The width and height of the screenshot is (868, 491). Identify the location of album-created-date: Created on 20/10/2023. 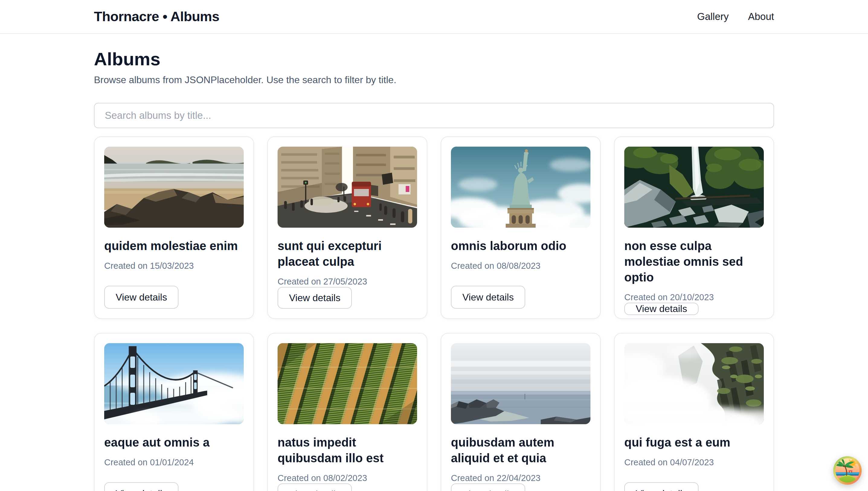
(694, 297).